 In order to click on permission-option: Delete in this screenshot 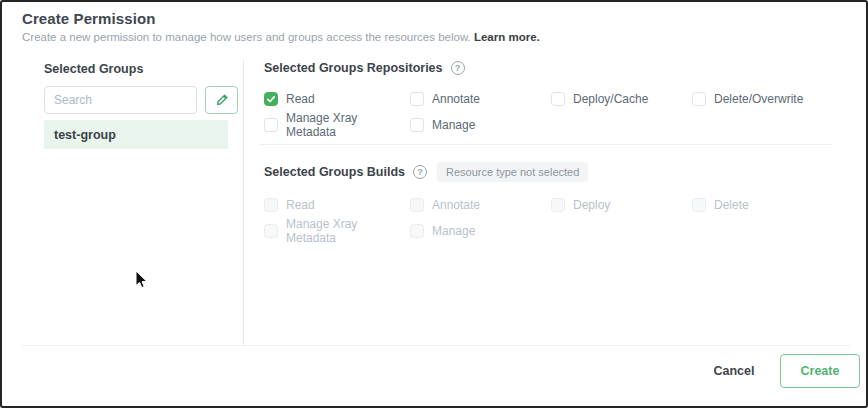, I will do `click(767, 205)`.